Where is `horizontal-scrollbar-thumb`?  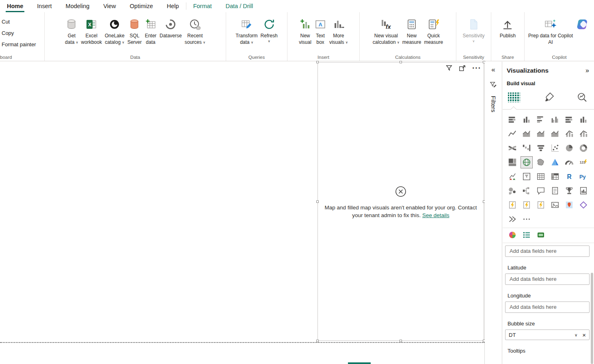 horizontal-scrollbar-thumb is located at coordinates (359, 363).